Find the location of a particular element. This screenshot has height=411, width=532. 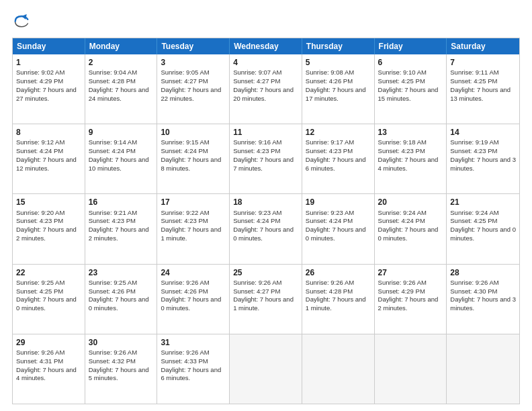

day-number: 4 is located at coordinates (266, 62).